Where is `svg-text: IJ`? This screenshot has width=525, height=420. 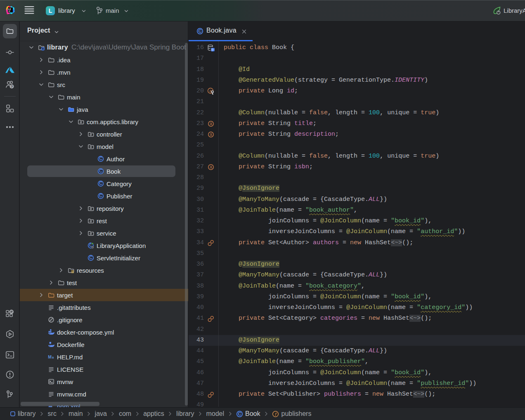 svg-text: IJ is located at coordinates (9, 9).